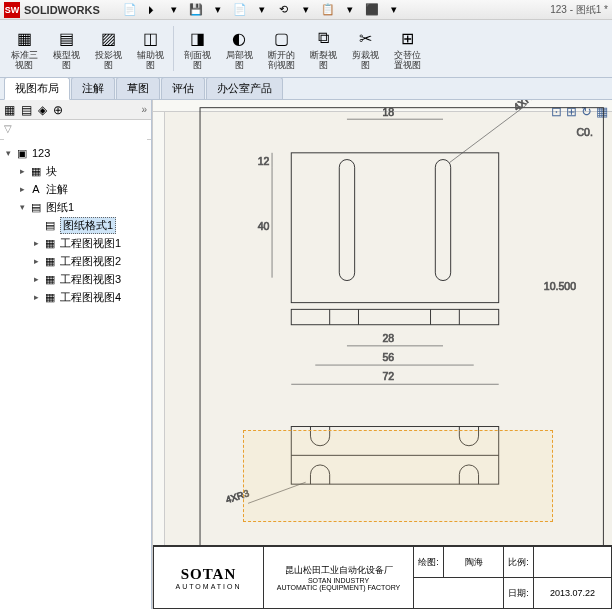  Describe the element at coordinates (239, 61) in the screenshot. I see `ribbon-label: 局部视 图` at that location.